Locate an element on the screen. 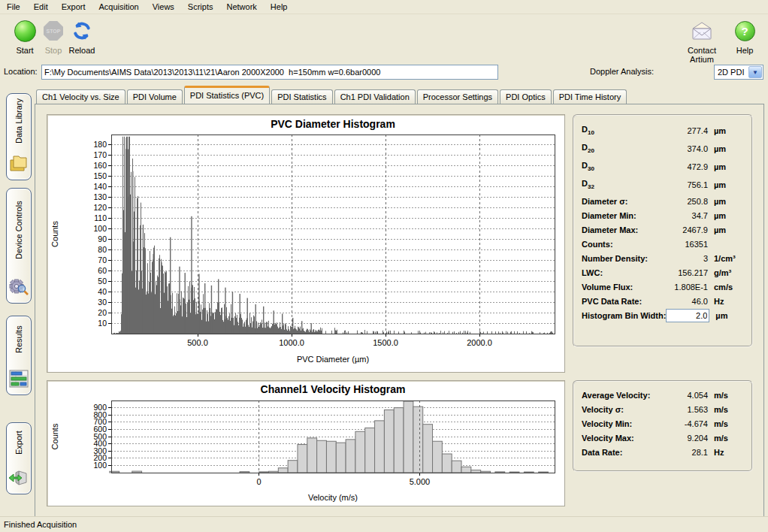 This screenshot has height=532, width=768. status-bar: Finished Acquisition is located at coordinates (384, 524).